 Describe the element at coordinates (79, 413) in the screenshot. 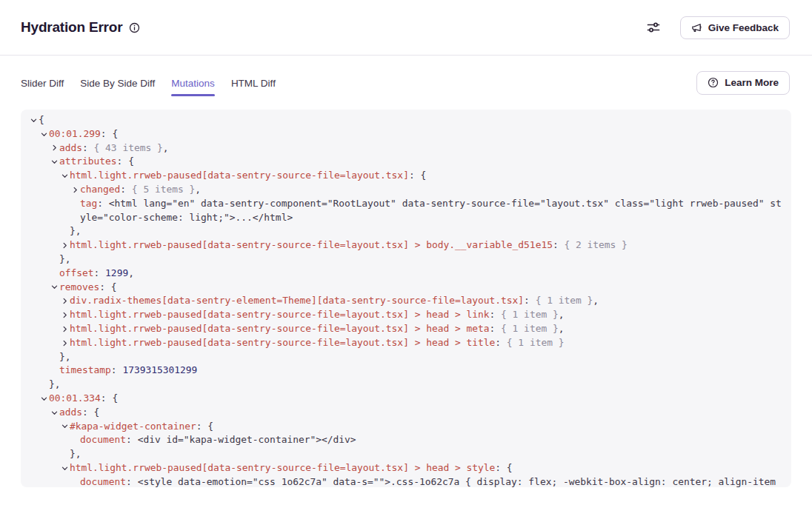

I see `json-tree-text: adds: {` at that location.